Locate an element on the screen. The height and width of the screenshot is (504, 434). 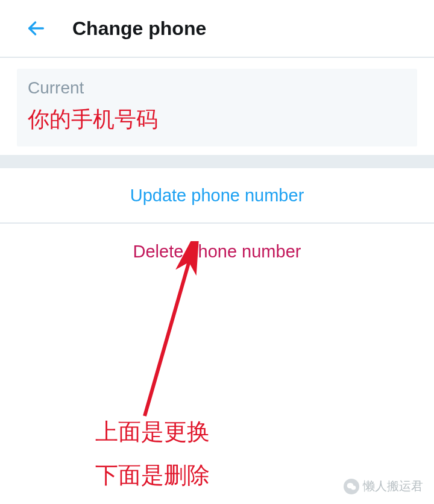
arrow-left-icon is located at coordinates (36, 28).